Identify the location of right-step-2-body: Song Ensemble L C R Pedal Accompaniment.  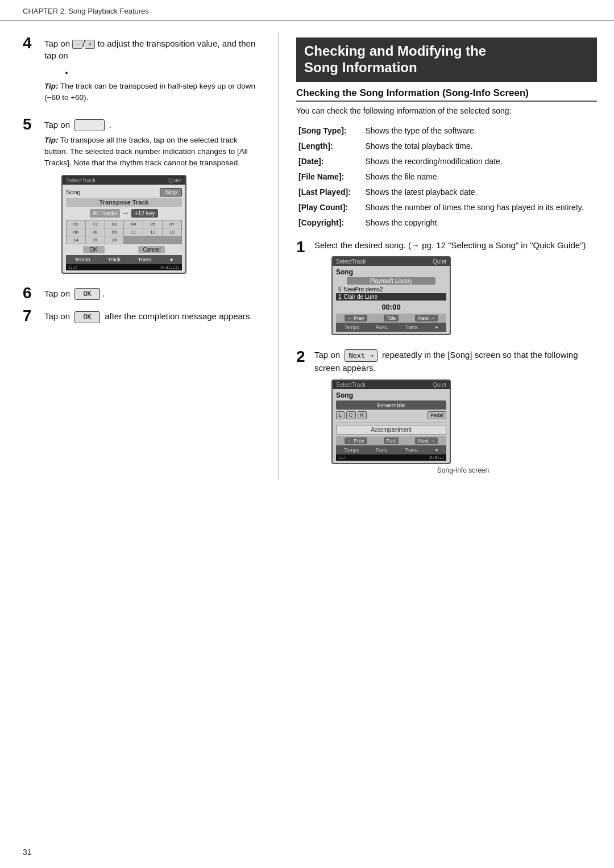
(391, 426).